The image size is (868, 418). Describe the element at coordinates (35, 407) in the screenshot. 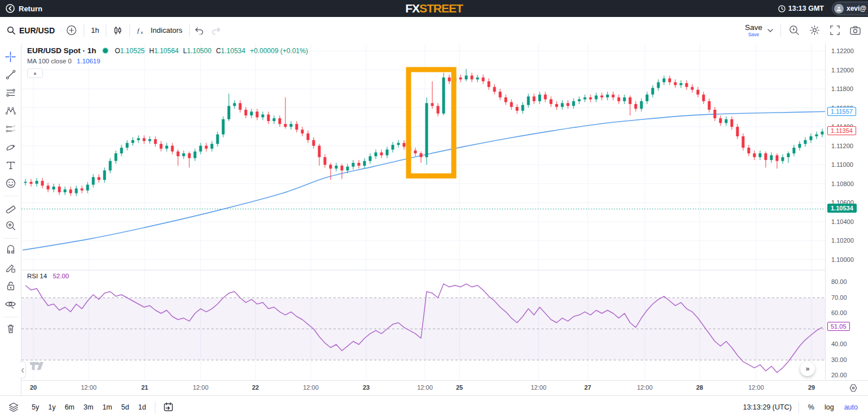

I see `range-button-5y: 5y` at that location.